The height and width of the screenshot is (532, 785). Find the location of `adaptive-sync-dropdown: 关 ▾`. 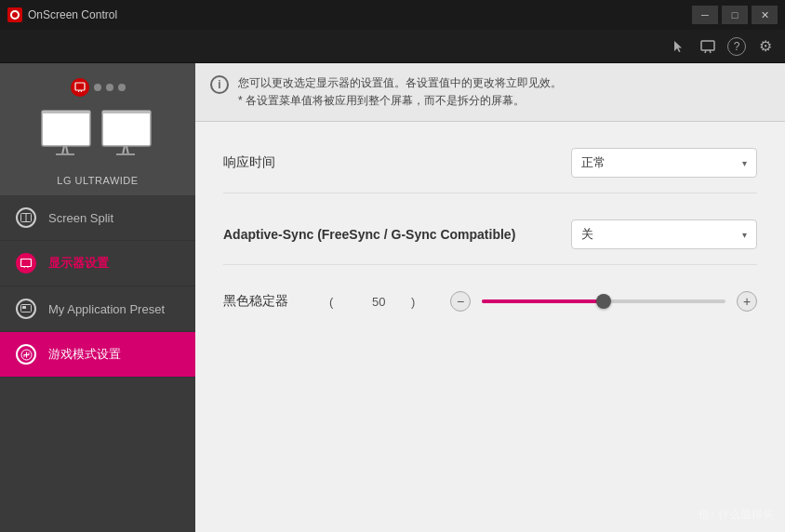

adaptive-sync-dropdown: 关 ▾ is located at coordinates (664, 234).